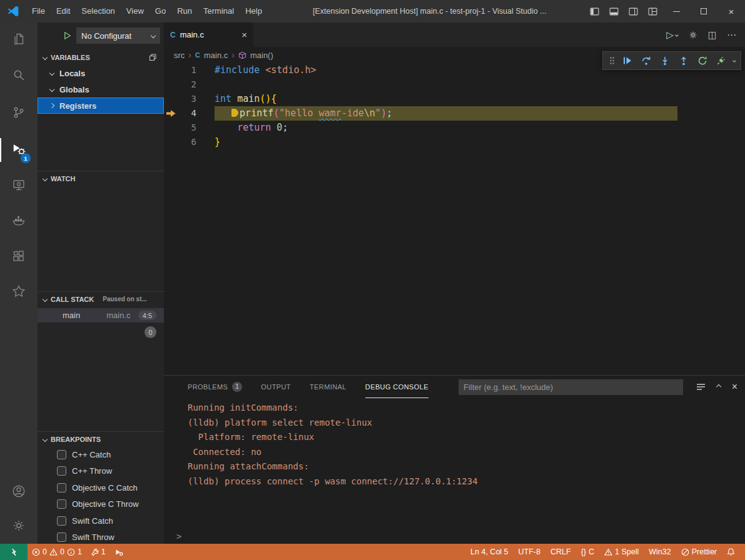  Describe the element at coordinates (684, 61) in the screenshot. I see `step-out-icon` at that location.